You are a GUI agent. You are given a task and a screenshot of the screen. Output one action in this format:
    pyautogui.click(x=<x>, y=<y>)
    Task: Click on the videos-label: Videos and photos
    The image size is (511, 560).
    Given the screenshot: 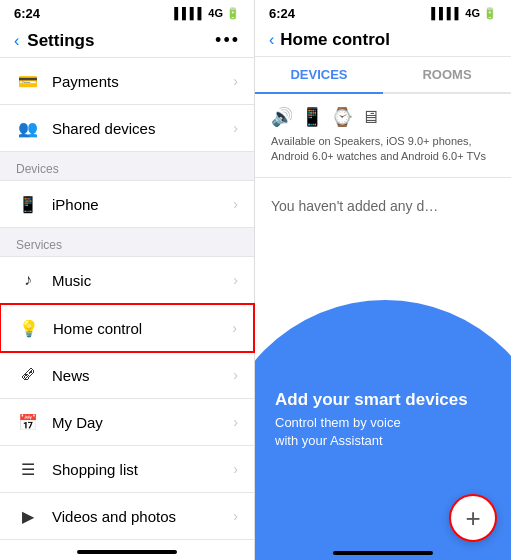 What is the action you would take?
    pyautogui.click(x=142, y=516)
    